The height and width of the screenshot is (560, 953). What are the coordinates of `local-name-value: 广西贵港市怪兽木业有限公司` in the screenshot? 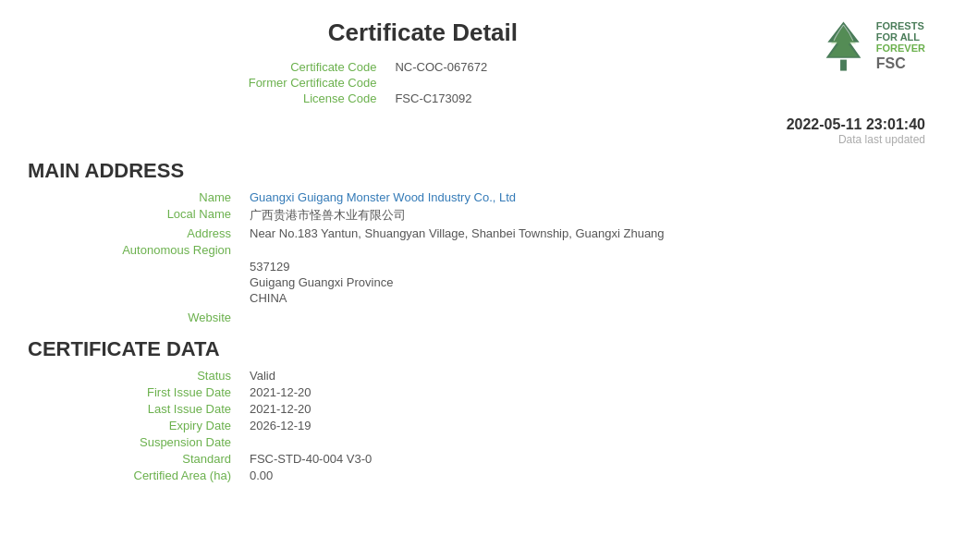 It's located at (327, 215).